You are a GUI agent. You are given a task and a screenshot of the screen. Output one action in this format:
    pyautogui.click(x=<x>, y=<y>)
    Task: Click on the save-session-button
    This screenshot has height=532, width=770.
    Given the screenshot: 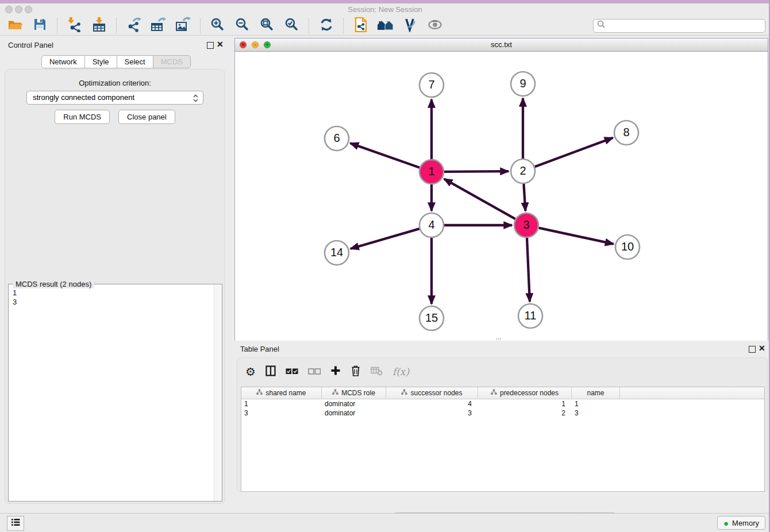 What is the action you would take?
    pyautogui.click(x=40, y=26)
    